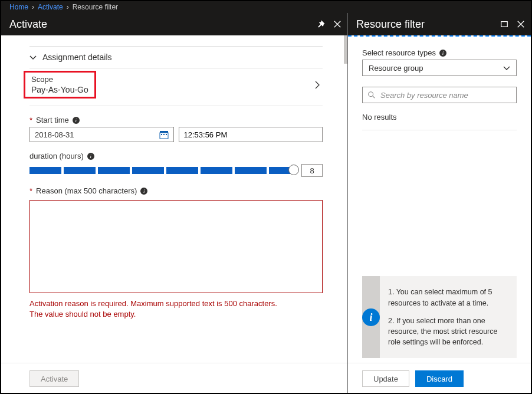 This screenshot has width=532, height=394. I want to click on duration-value-box: 8, so click(312, 170).